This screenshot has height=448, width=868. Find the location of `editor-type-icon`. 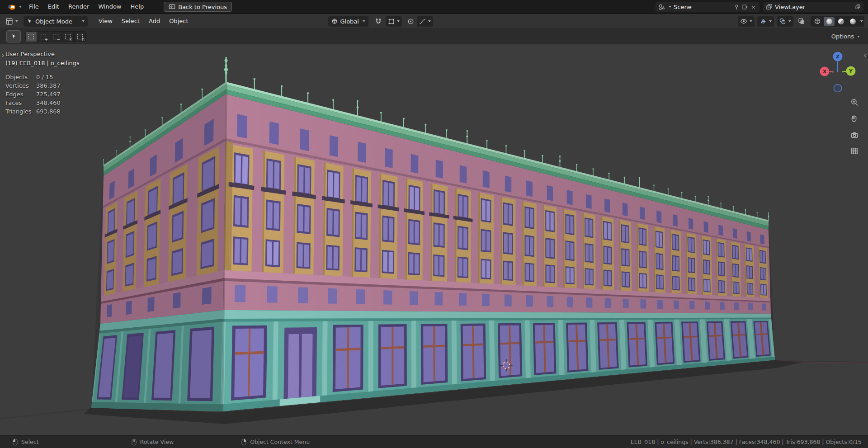

editor-type-icon is located at coordinates (9, 22).